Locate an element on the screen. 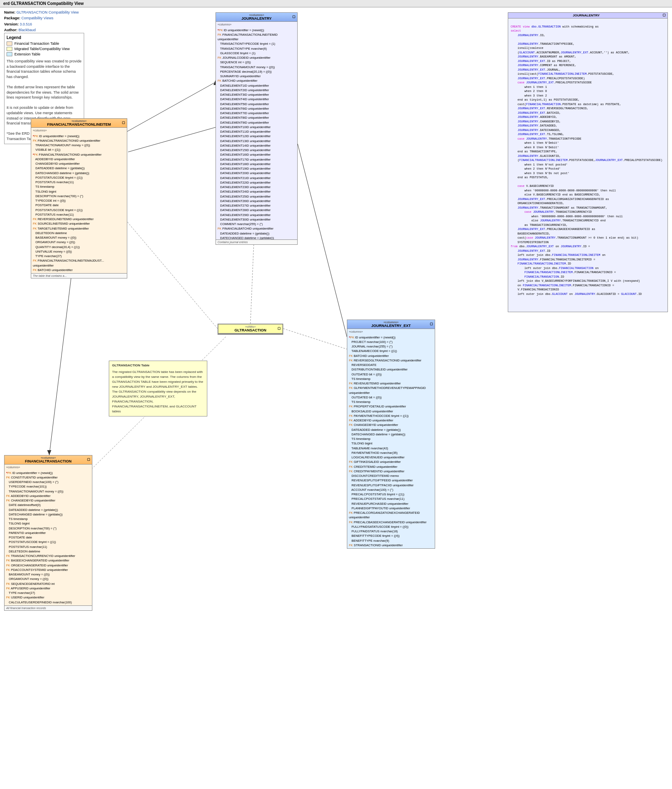  entity-journalentry-header: «columns» JOURNALENTRY ▢ is located at coordinates (257, 17).